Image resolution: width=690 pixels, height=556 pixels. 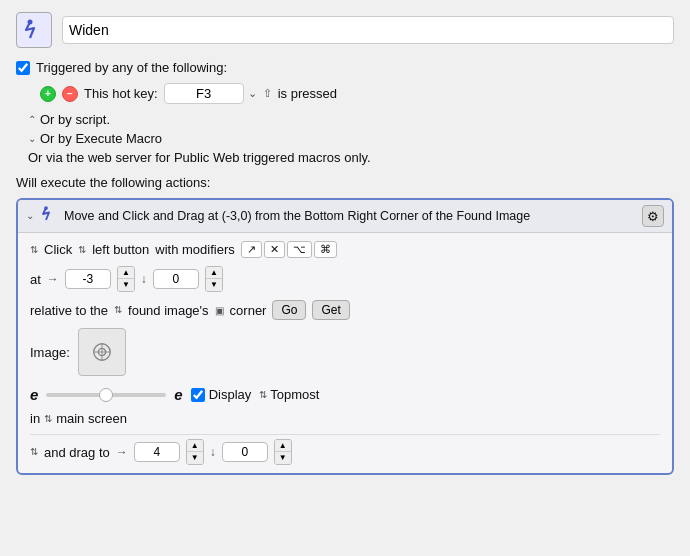 I want to click on add-hotkey-btn: +, so click(x=48, y=94).